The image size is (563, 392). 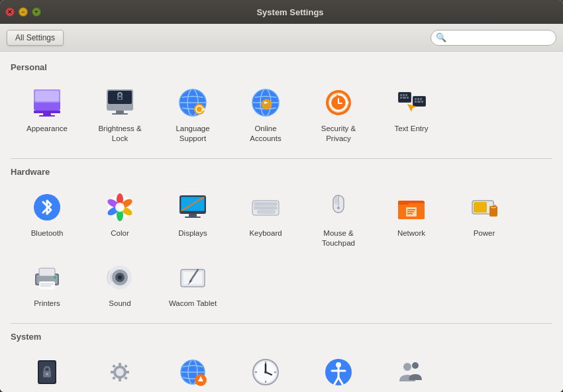 I want to click on power-label: Power, so click(x=485, y=233).